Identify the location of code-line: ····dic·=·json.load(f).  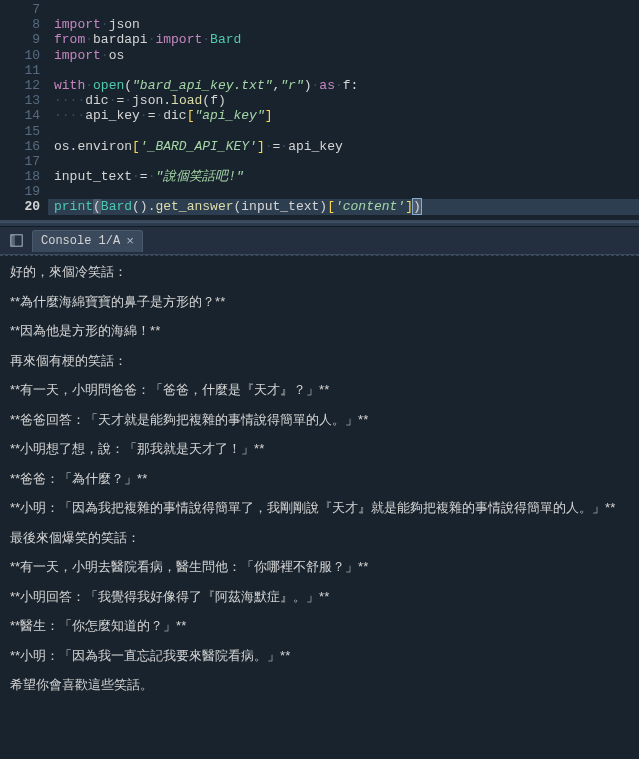
(344, 100).